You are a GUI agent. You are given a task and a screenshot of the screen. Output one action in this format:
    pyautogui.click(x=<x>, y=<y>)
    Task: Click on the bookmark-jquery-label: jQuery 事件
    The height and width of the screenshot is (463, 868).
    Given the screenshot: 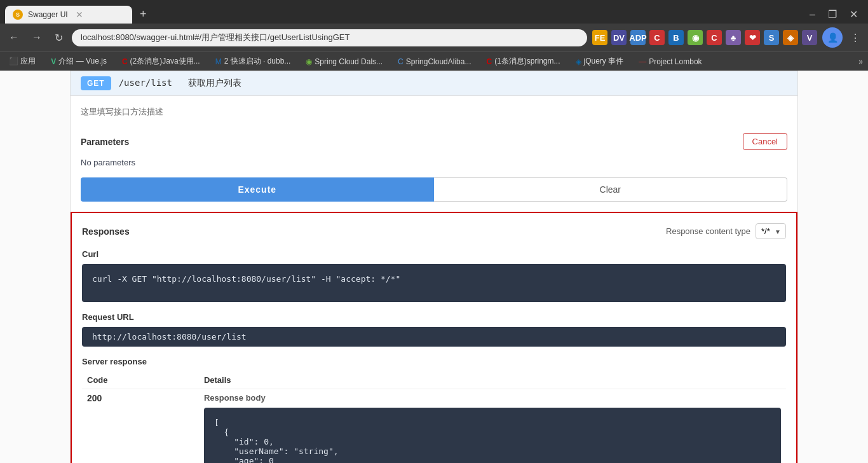 What is the action you would take?
    pyautogui.click(x=604, y=61)
    